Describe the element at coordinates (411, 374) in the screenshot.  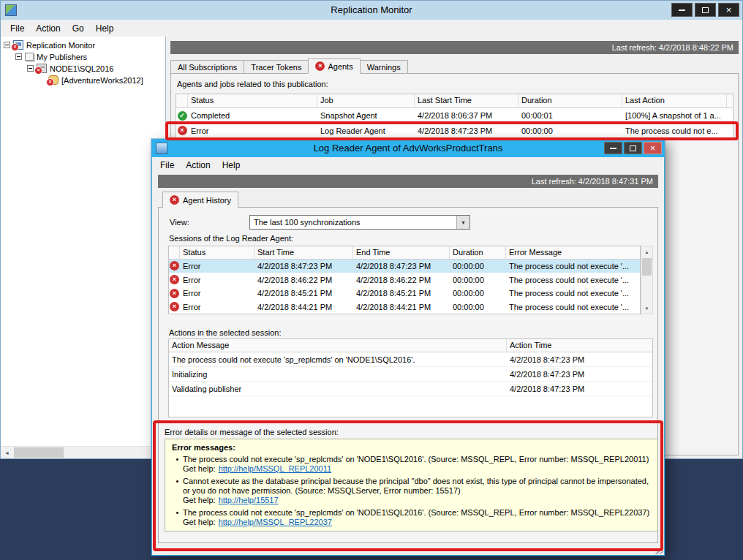
I see `action-row: Initializing 4/2/2018 8:47:23 PM` at that location.